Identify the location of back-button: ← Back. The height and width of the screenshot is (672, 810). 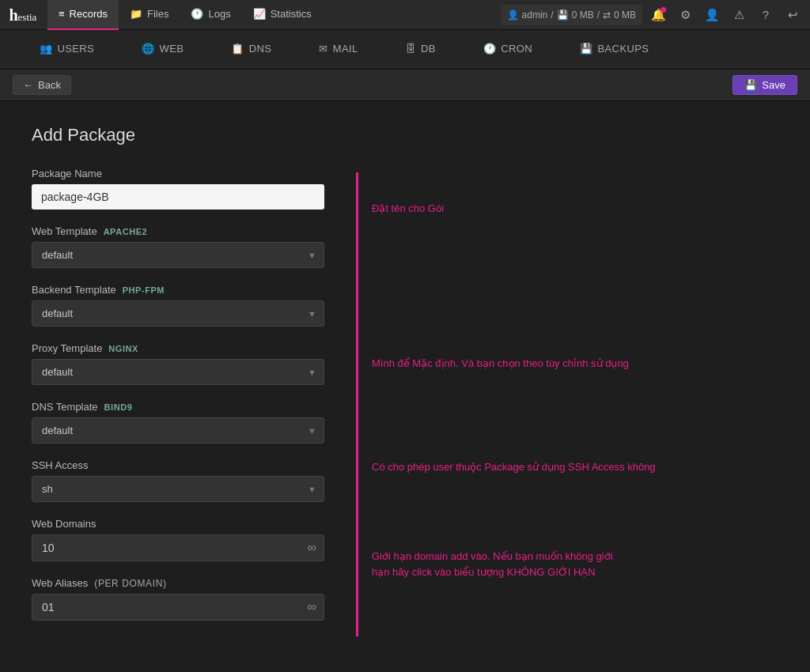
(42, 85).